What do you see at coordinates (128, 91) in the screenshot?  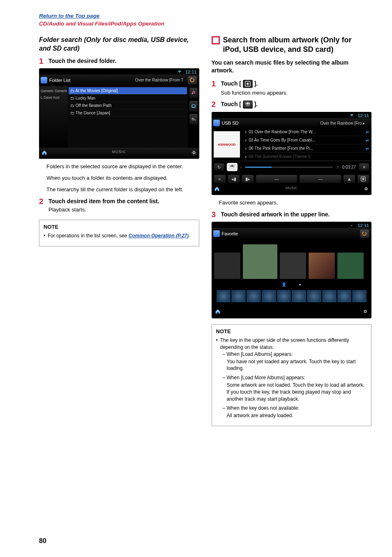 I see `list-item: 🗀 At the Movies [Original]` at bounding box center [128, 91].